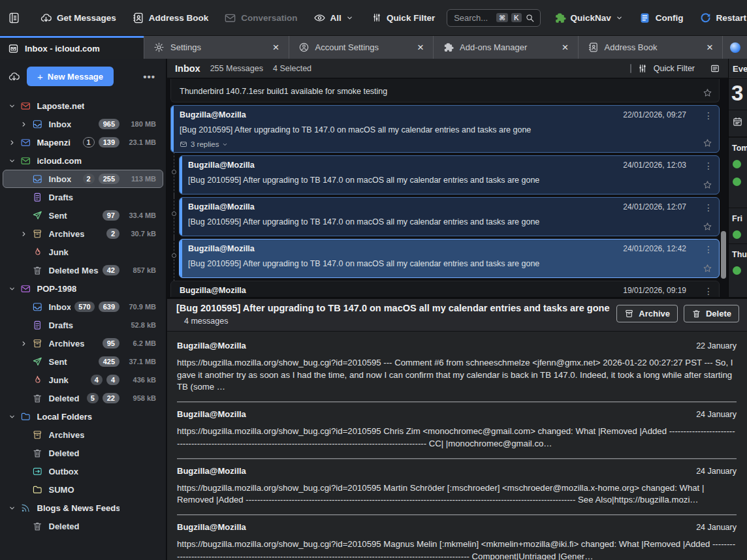  What do you see at coordinates (437, 144) in the screenshot?
I see `thread-replies-toggle: 3 replies` at bounding box center [437, 144].